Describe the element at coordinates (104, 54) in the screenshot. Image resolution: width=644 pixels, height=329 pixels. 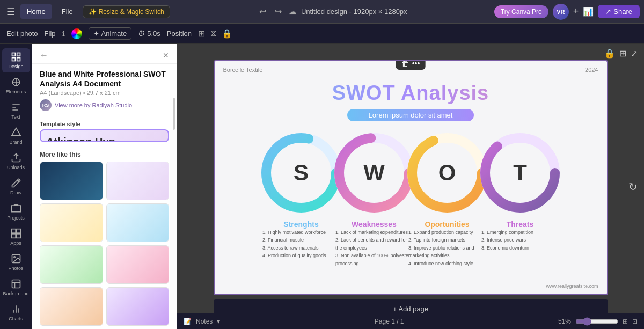
I see `panel-header: ← ✕` at that location.